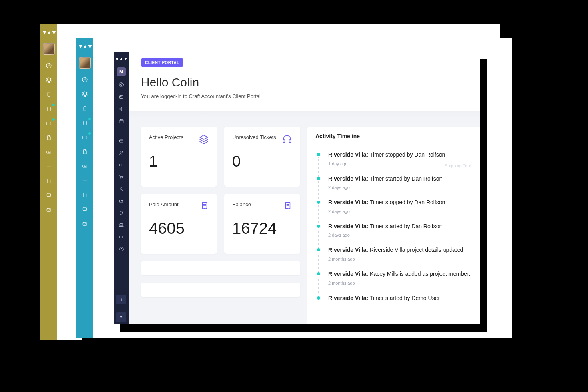  Describe the element at coordinates (394, 228) in the screenshot. I see `timeline-list: Riverside Villa: Timer stopped by Dan Ro…` at that location.